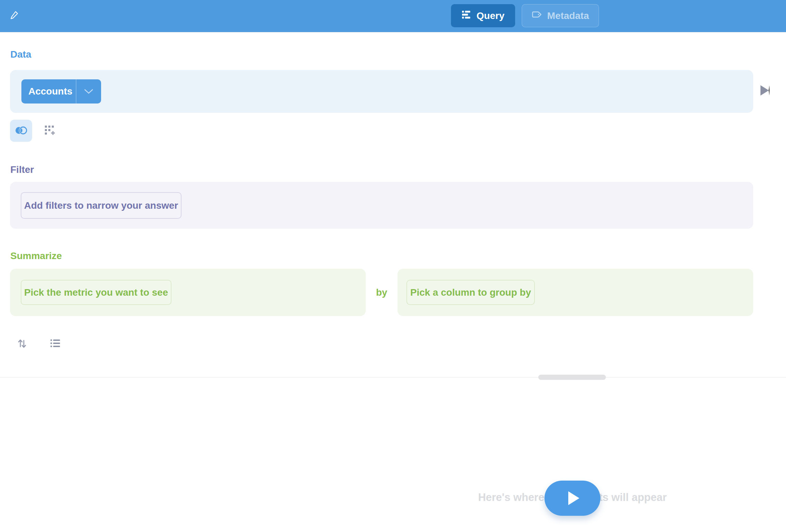  What do you see at coordinates (14, 15) in the screenshot?
I see `edit-title-button` at bounding box center [14, 15].